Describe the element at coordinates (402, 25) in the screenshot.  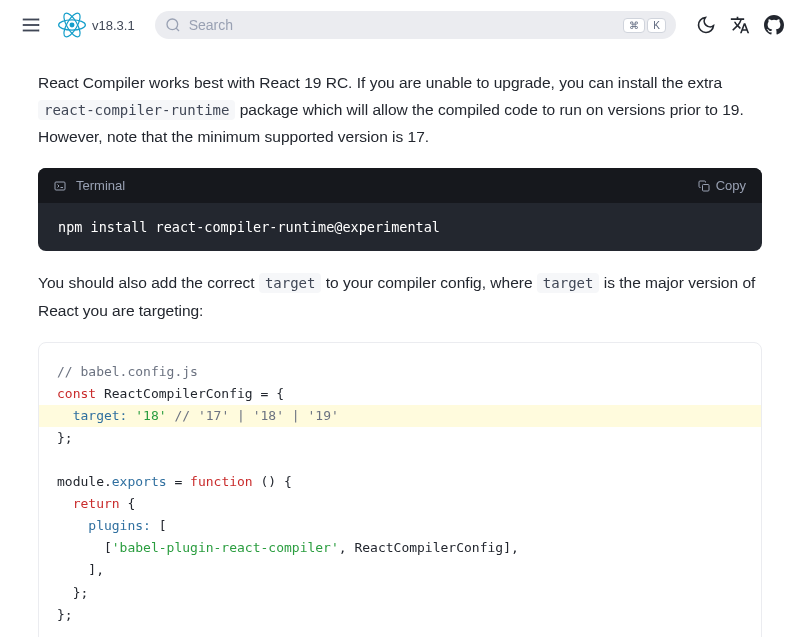
I see `search-input` at that location.